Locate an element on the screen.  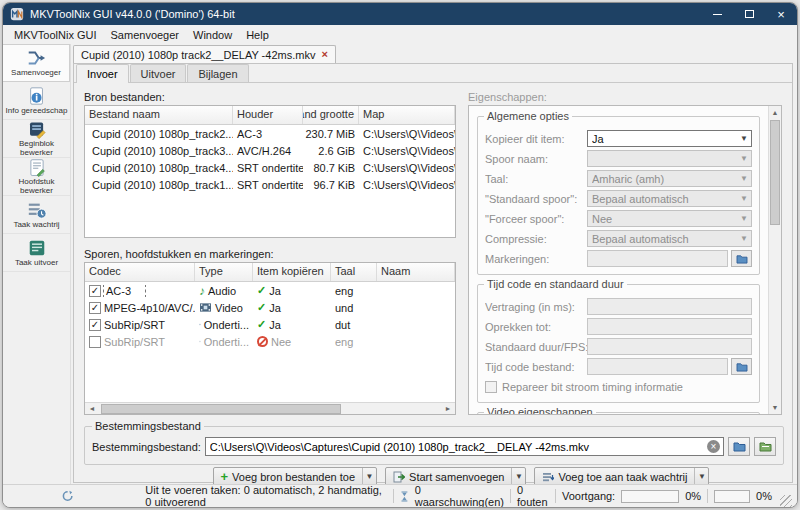
track-language: und is located at coordinates (354, 308).